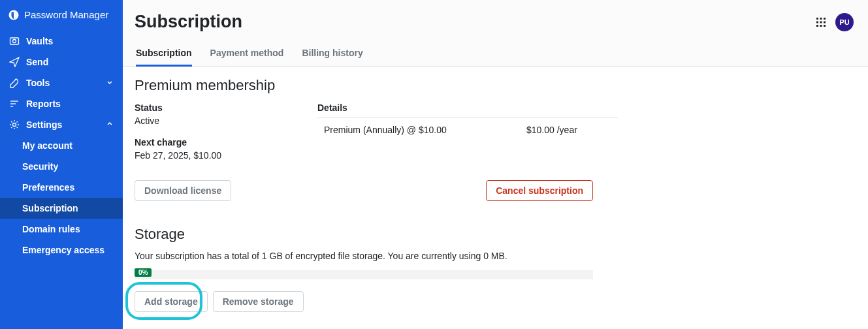  I want to click on storage-description: Your subscription has a total of 1 GB of…, so click(495, 256).